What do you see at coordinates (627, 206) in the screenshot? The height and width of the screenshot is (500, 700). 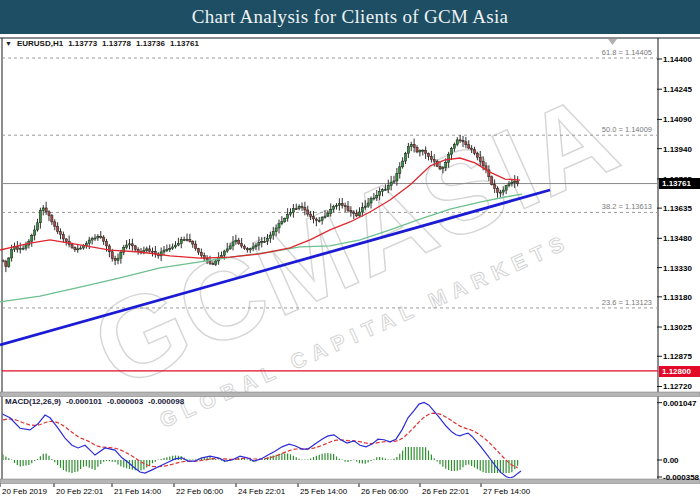 I see `fib-label-38.2: 38.2 = 1.13613` at bounding box center [627, 206].